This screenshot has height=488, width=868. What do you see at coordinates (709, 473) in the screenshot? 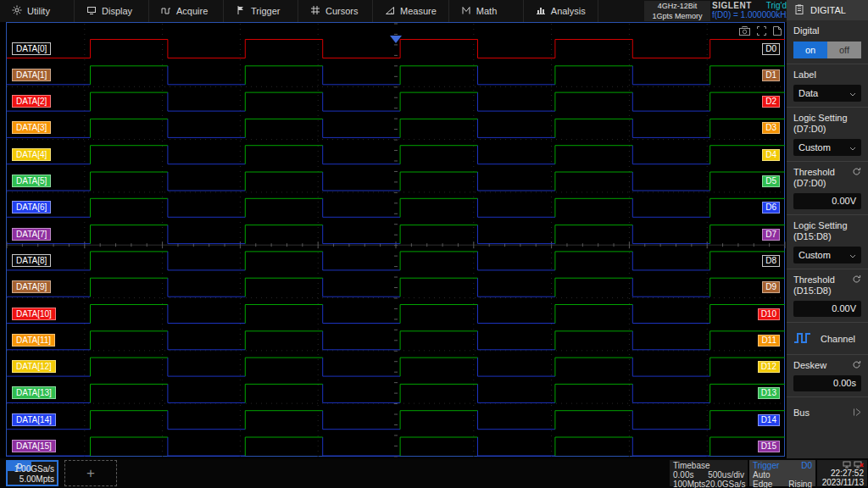
I see `timebase-descriptor: Timebase 0.00s 500us/div 100Mpts 20.0GSa…` at bounding box center [709, 473].